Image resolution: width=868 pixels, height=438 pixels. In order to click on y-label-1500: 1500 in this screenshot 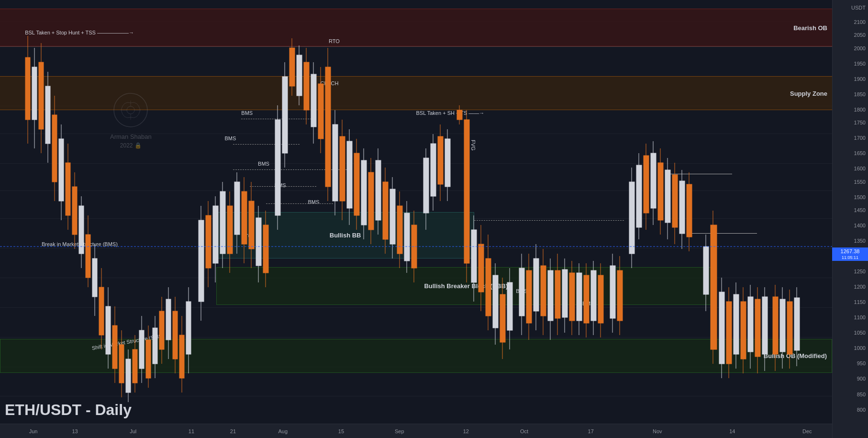, I will do `click(860, 197)`.